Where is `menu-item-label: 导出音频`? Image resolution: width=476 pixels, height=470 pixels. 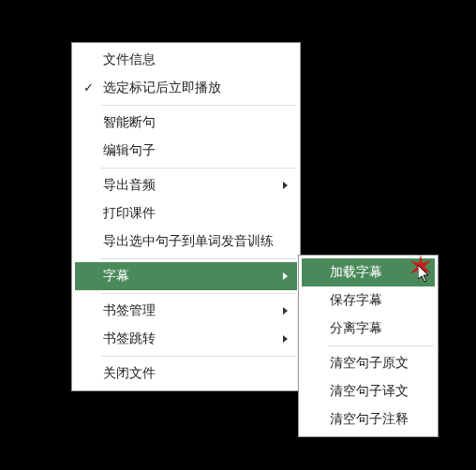
menu-item-label: 导出音频 is located at coordinates (129, 184).